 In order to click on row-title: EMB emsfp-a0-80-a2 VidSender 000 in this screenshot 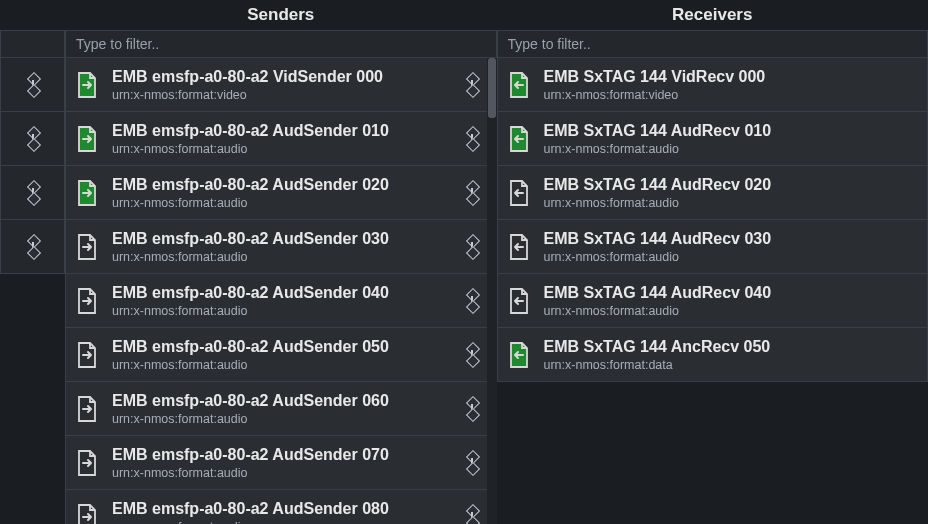, I will do `click(281, 77)`.